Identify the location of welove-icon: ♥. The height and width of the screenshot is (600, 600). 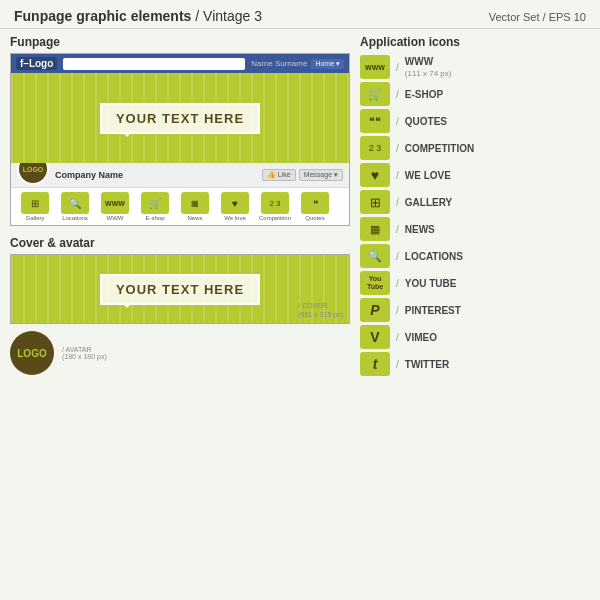
(235, 203).